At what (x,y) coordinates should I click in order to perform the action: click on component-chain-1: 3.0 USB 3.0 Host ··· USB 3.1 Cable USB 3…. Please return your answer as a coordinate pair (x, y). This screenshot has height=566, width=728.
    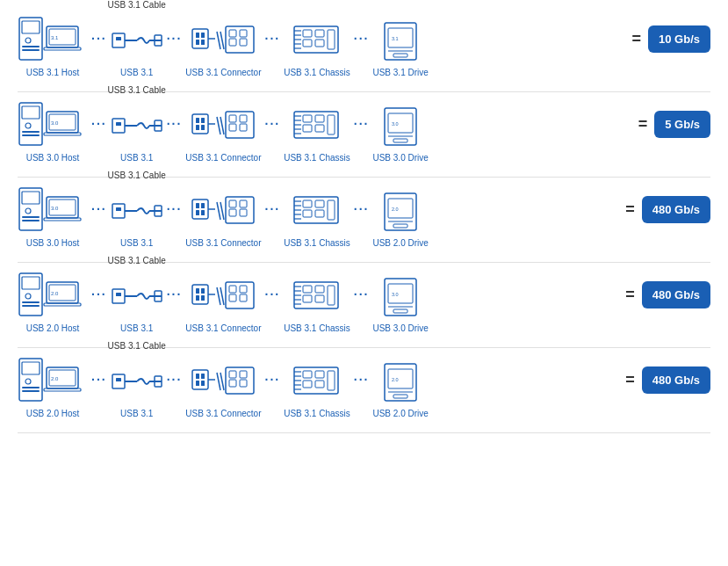
    Looking at the image, I should click on (325, 132).